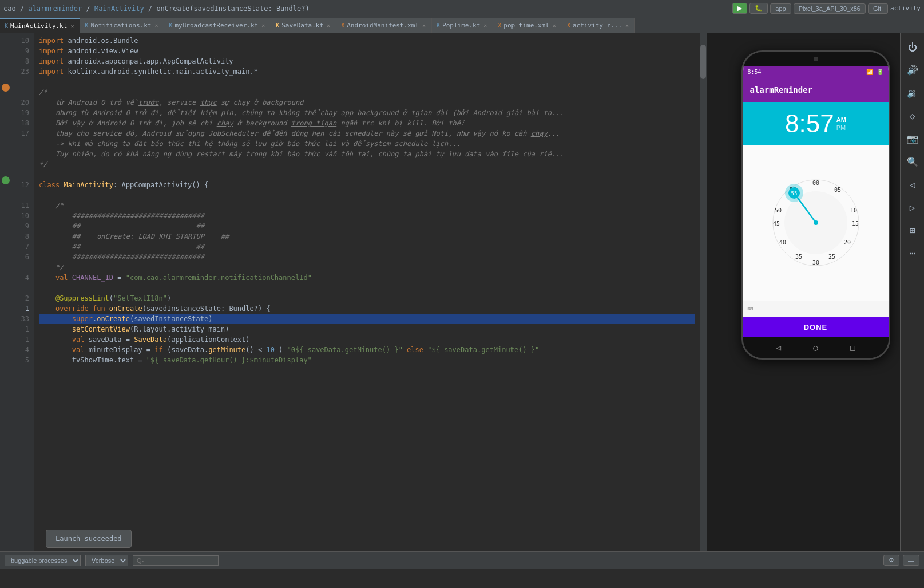  What do you see at coordinates (815, 183) in the screenshot?
I see `svg-text: 00` at bounding box center [815, 183].